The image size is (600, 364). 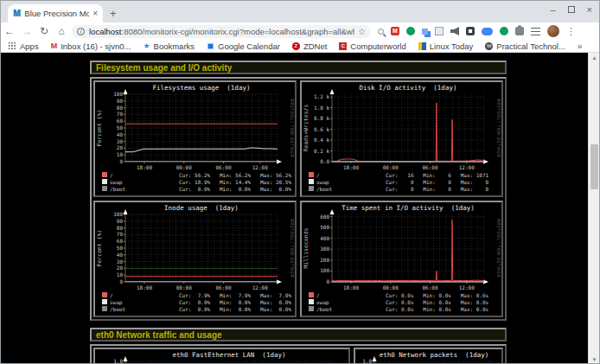 What do you see at coordinates (55, 14) in the screenshot?
I see `browser-tab: M Blue Precision Monitorix ×` at bounding box center [55, 14].